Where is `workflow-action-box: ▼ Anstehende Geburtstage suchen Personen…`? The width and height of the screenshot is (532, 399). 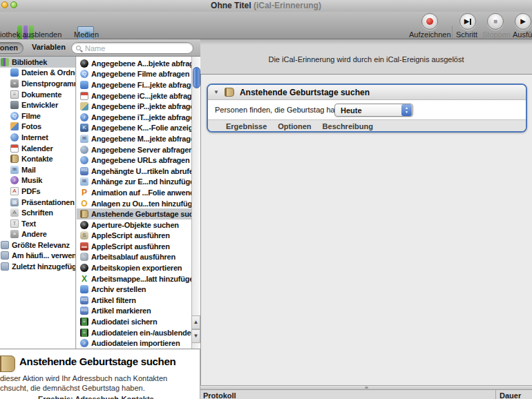
workflow-action-box: ▼ Anstehende Geburtstage suchen Personen… is located at coordinates (367, 108).